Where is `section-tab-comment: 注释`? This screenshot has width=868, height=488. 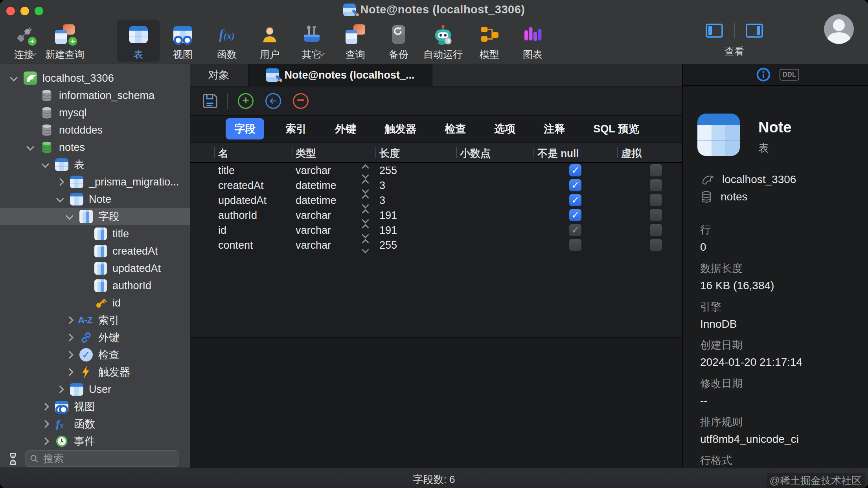
section-tab-comment: 注释 is located at coordinates (554, 129).